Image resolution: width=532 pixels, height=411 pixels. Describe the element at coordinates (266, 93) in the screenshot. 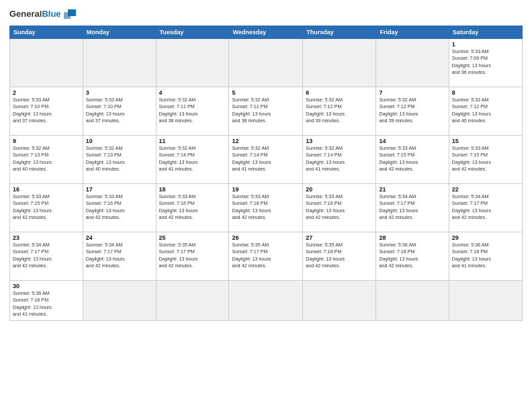

I see `day-number: 5` at that location.